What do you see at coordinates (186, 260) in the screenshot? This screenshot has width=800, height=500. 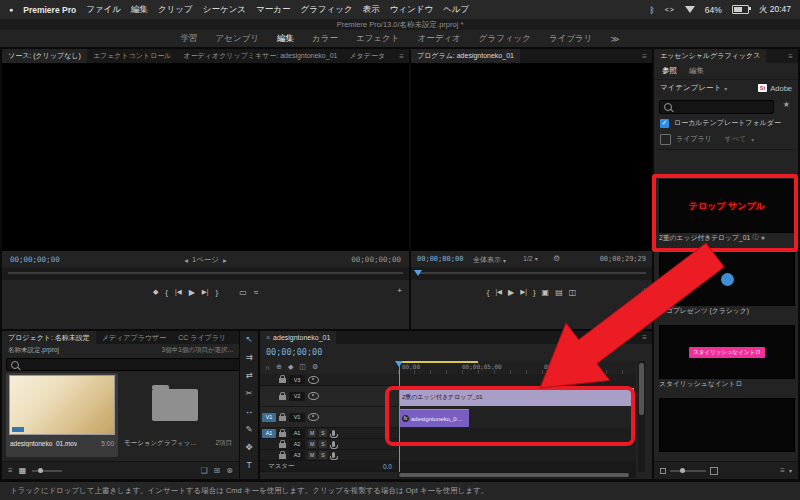 I see `page-prev-icon: ◂` at bounding box center [186, 260].